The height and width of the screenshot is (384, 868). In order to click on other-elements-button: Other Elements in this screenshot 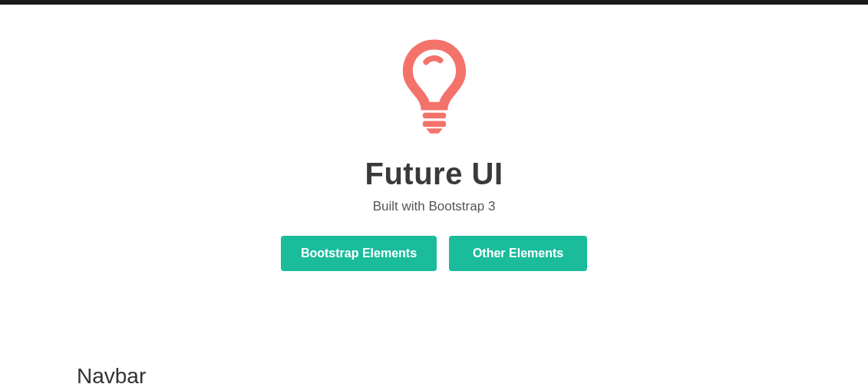, I will do `click(518, 253)`.